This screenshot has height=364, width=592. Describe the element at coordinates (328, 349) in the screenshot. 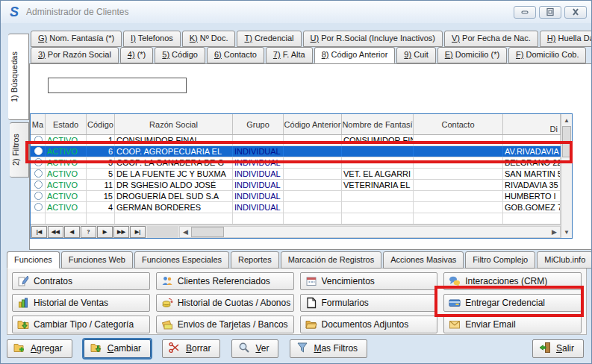

I see `mas-filtros-button: Mas Filtros` at that location.